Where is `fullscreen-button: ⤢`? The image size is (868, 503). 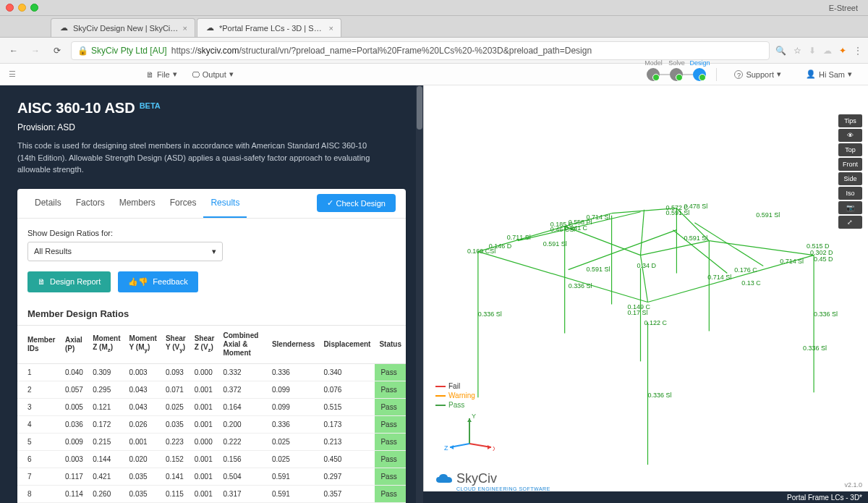
fullscreen-button: ⤢ is located at coordinates (851, 222).